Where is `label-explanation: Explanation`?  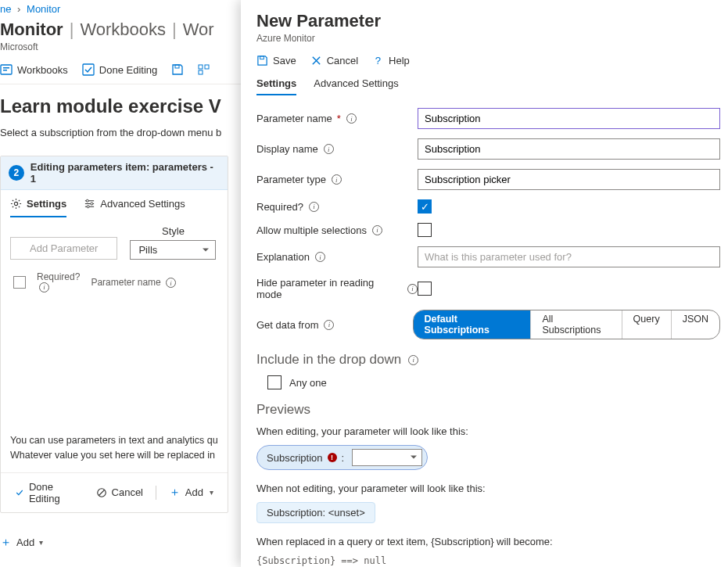
label-explanation: Explanation is located at coordinates (283, 257).